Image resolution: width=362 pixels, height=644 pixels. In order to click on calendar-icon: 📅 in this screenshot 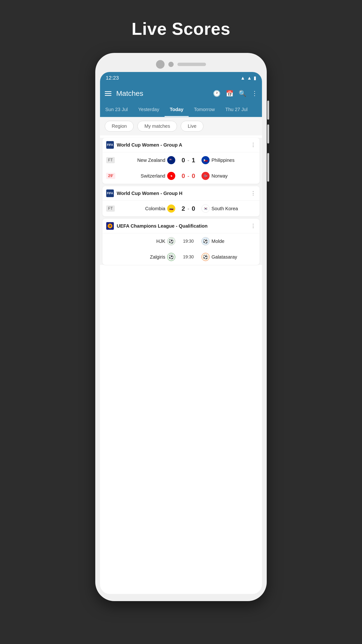, I will do `click(230, 94)`.